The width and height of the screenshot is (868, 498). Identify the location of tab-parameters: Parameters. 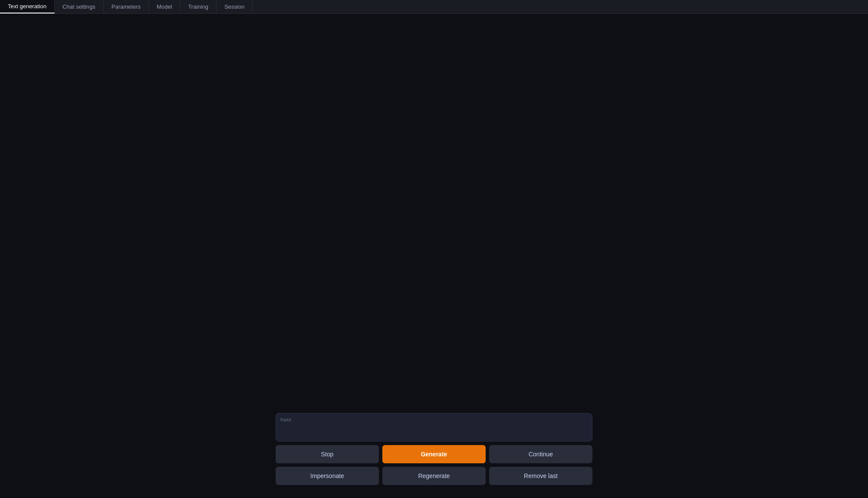
(126, 7).